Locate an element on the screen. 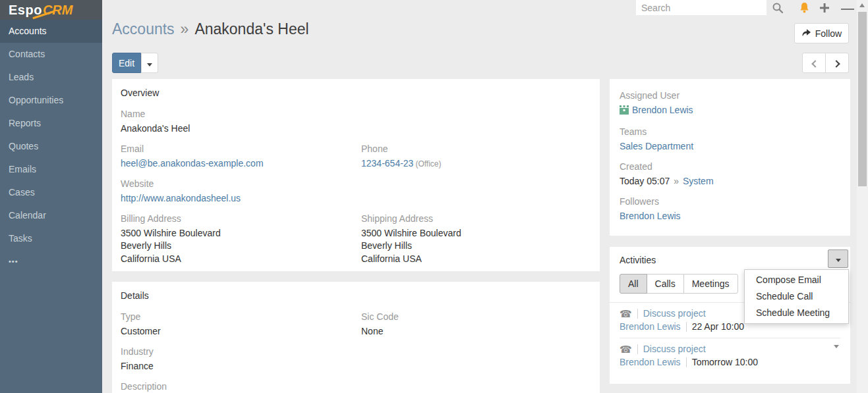 This screenshot has height=393, width=868. field-sic-value: None is located at coordinates (476, 332).